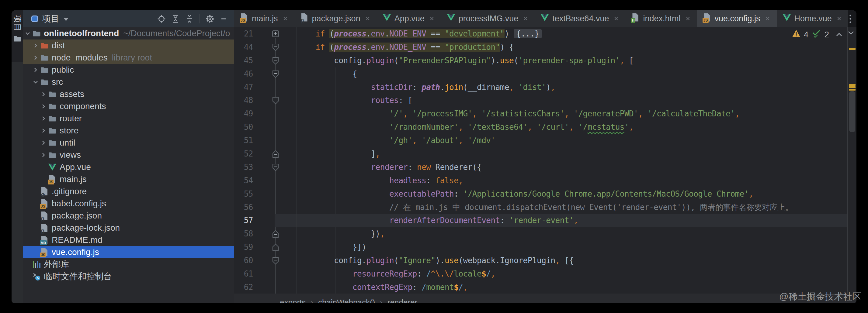 This screenshot has width=868, height=313. I want to click on tree-item-assets: assets, so click(128, 94).